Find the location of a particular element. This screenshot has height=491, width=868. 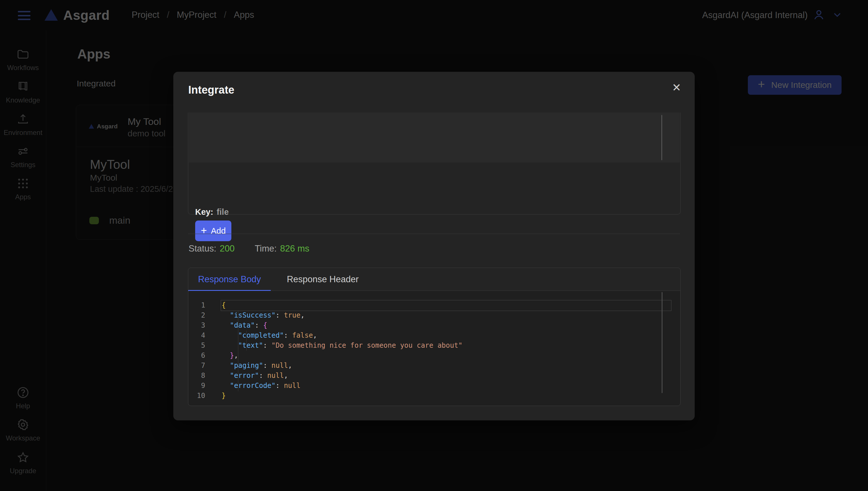

code-text: "data": { is located at coordinates (244, 325).